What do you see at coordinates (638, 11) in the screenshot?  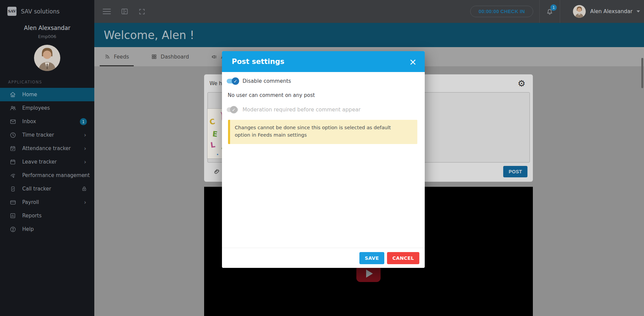 I see `chevron-down-icon` at bounding box center [638, 11].